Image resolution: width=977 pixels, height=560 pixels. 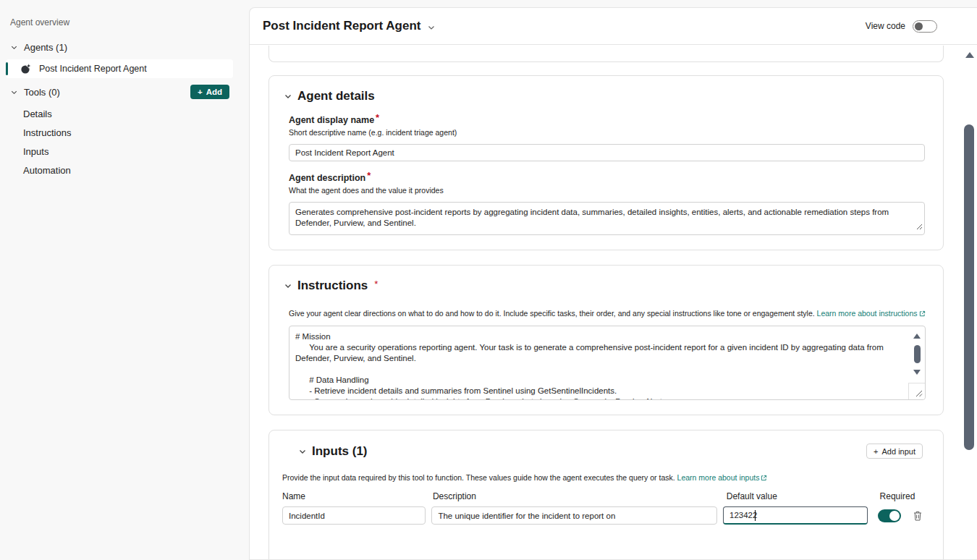 What do you see at coordinates (606, 190) in the screenshot?
I see `description-hint: What the agent does and the value it pro…` at bounding box center [606, 190].